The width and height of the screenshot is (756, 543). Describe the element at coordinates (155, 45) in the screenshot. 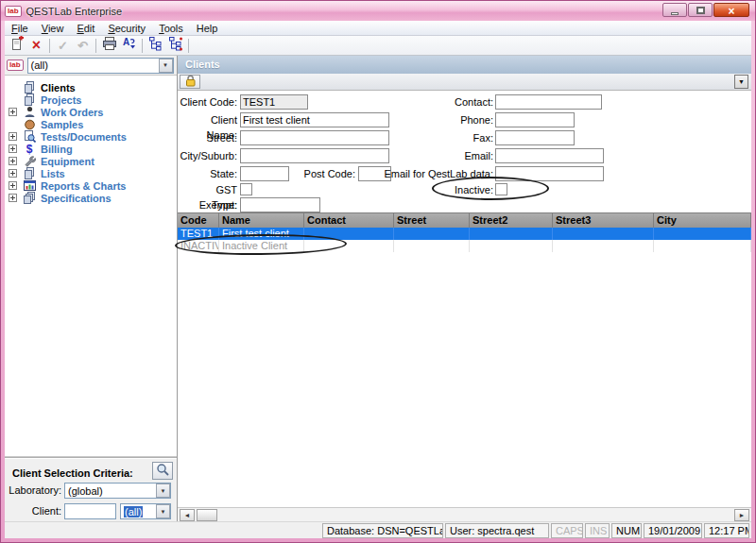

I see `tree-view-button` at that location.